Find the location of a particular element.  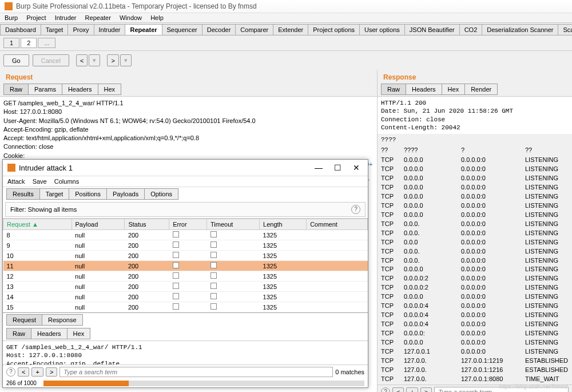

request-tab-raw: Raw is located at coordinates (16, 89).